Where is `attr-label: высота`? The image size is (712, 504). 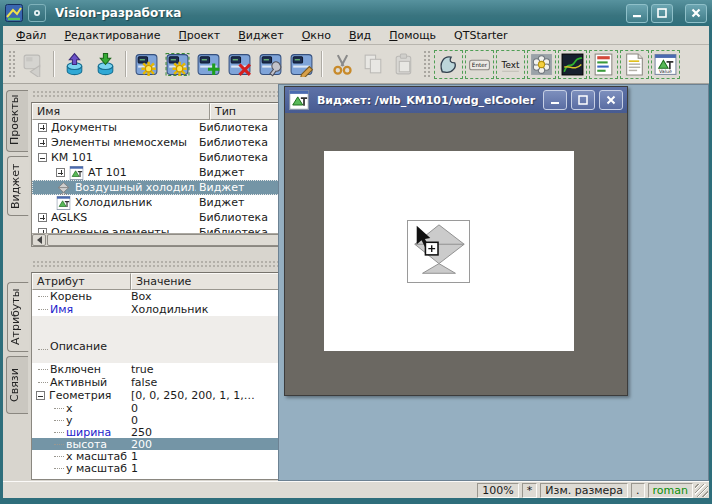
attr-label: высота is located at coordinates (86, 444).